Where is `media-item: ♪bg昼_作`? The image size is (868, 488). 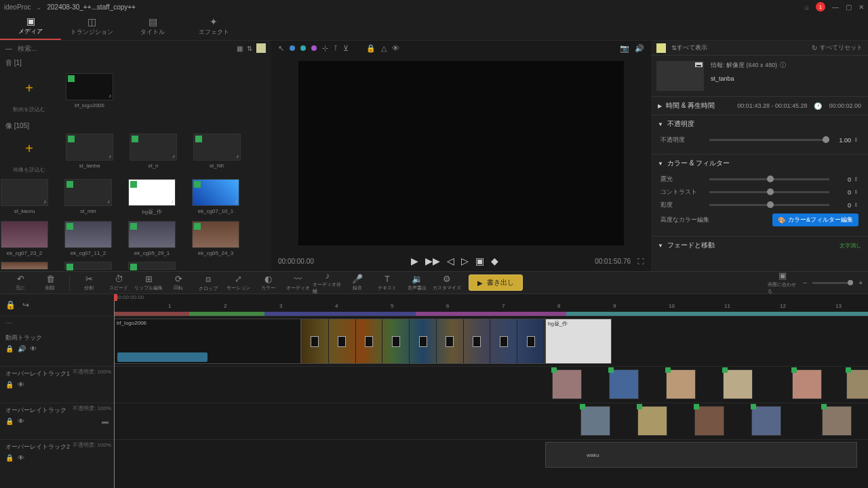
media-item: ♪bg昼_作 is located at coordinates (152, 197).